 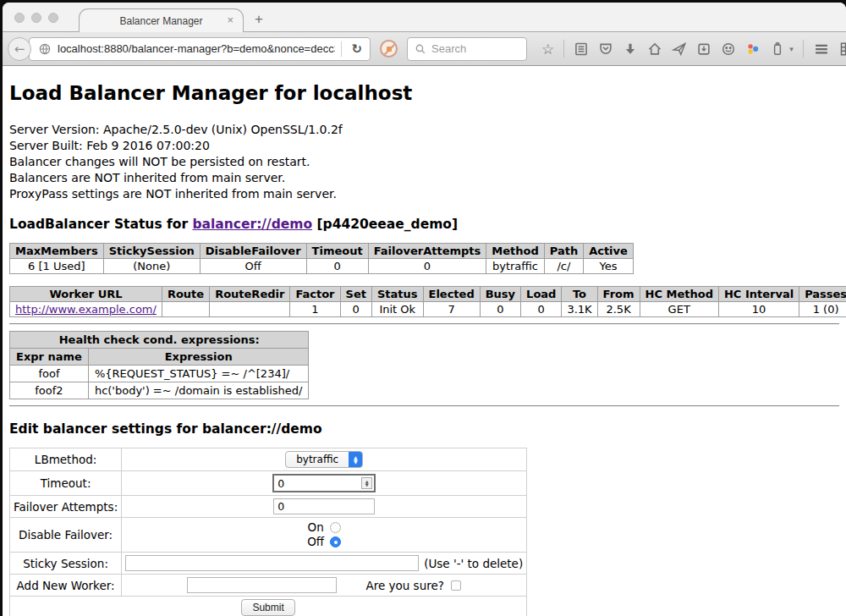 I want to click on number-stepper-icon: ▲▼, so click(x=367, y=483).